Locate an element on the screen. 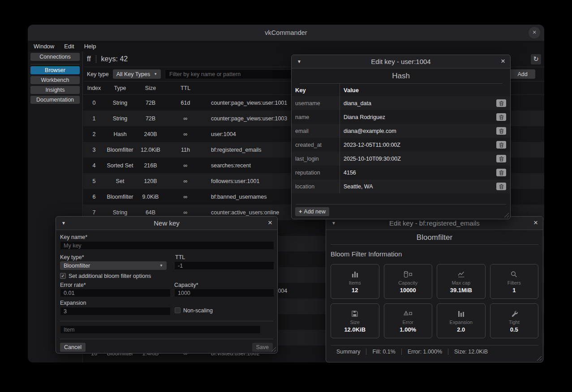 The height and width of the screenshot is (392, 572). item-input is located at coordinates (160, 329).